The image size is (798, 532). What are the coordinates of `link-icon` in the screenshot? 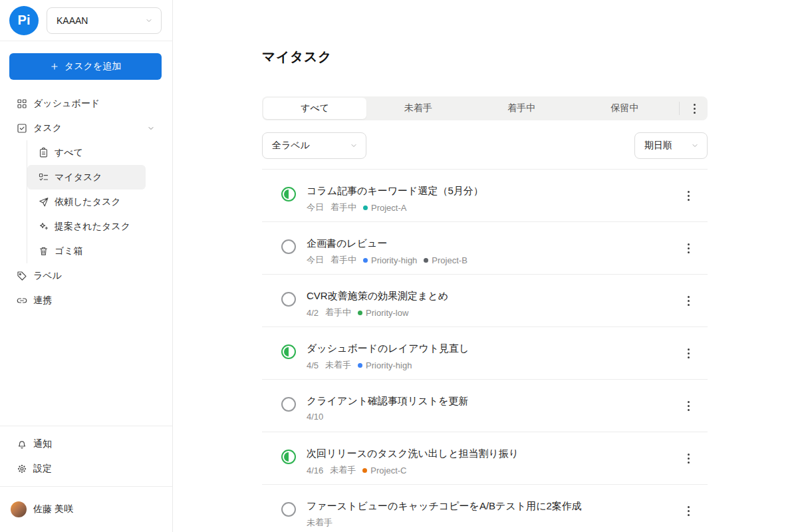 It's located at (22, 301).